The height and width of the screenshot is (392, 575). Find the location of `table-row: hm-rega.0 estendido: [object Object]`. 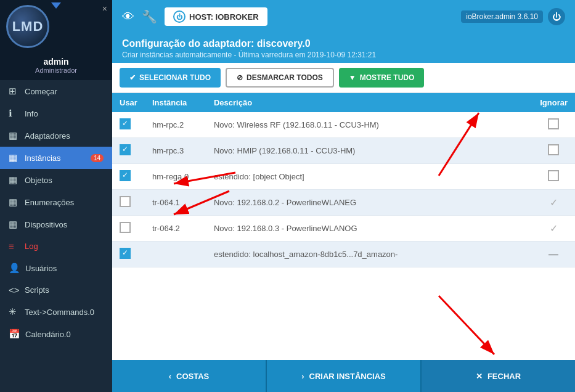

table-row: hm-rega.0 estendido: [object Object] is located at coordinates (344, 177).